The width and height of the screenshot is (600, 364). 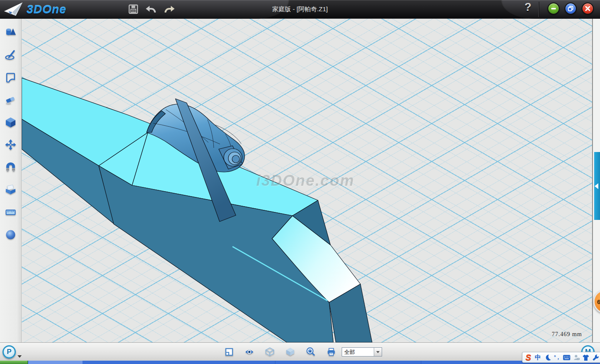 I want to click on wrench-icon, so click(x=596, y=357).